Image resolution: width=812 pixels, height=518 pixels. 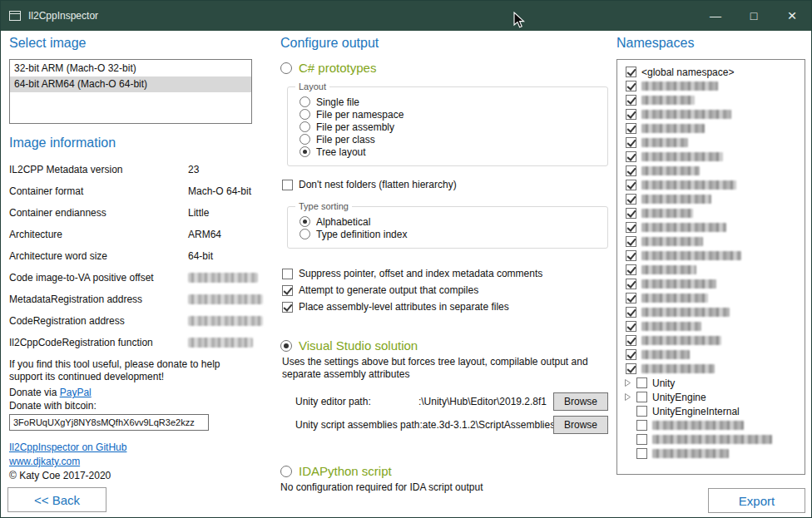 What do you see at coordinates (445, 290) in the screenshot?
I see `compilable-output-checkbox-row: Attempt to generate output that compiles` at bounding box center [445, 290].